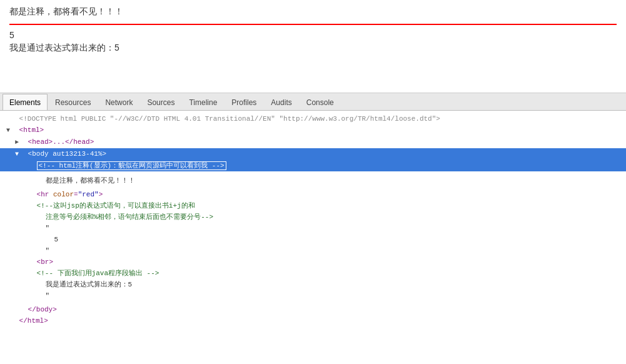  Describe the element at coordinates (313, 35) in the screenshot. I see `page-number: 5` at that location.